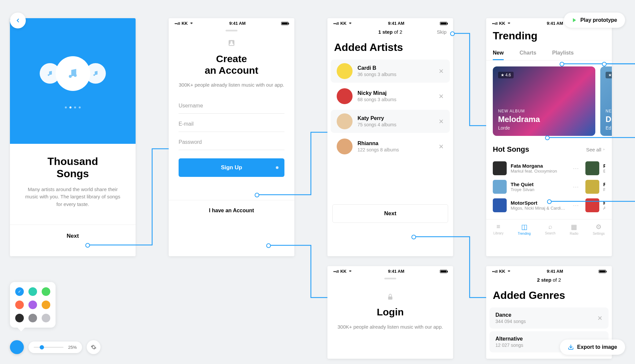 This screenshot has height=364, width=635. What do you see at coordinates (390, 121) in the screenshot?
I see `artist-row: Katy Perry 75 songs 4 albums ✕` at bounding box center [390, 121].